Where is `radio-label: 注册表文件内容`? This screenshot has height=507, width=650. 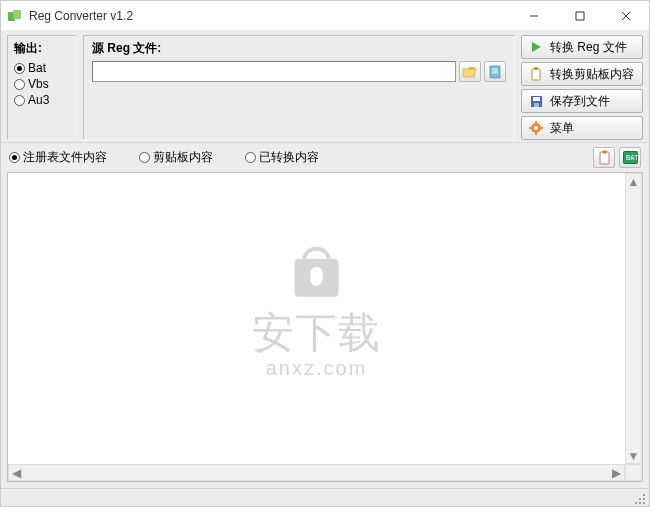
radio-label: 注册表文件内容 is located at coordinates (65, 158).